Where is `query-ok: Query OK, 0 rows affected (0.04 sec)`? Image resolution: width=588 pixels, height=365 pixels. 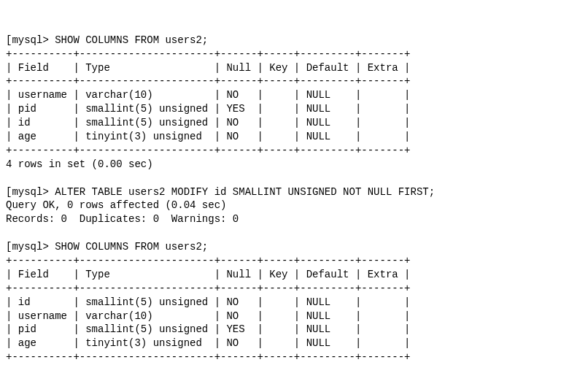 query-ok: Query OK, 0 rows affected (0.04 sec) is located at coordinates (116, 205).